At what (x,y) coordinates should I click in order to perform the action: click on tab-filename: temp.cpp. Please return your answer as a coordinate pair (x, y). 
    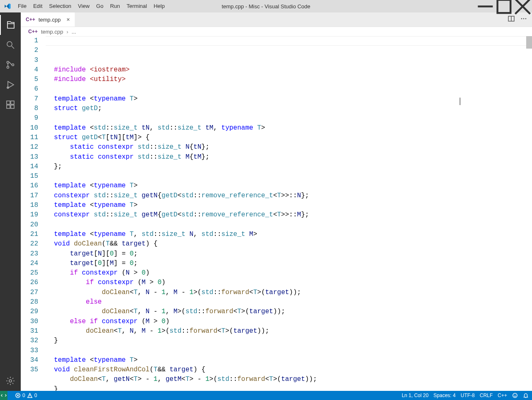
    Looking at the image, I should click on (50, 20).